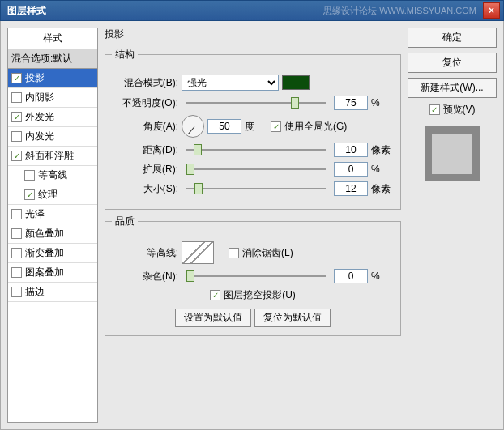  I want to click on blend-mode-select: 强光, so click(230, 83).